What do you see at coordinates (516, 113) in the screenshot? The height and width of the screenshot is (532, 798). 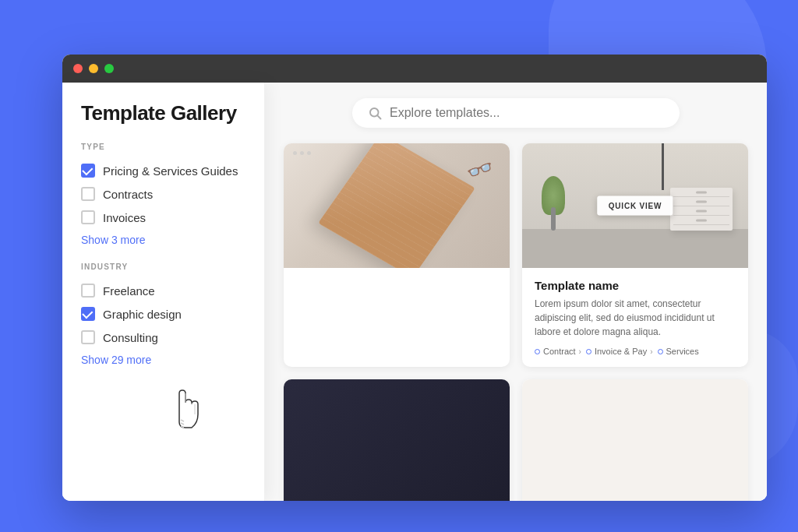 I see `search-bar` at bounding box center [516, 113].